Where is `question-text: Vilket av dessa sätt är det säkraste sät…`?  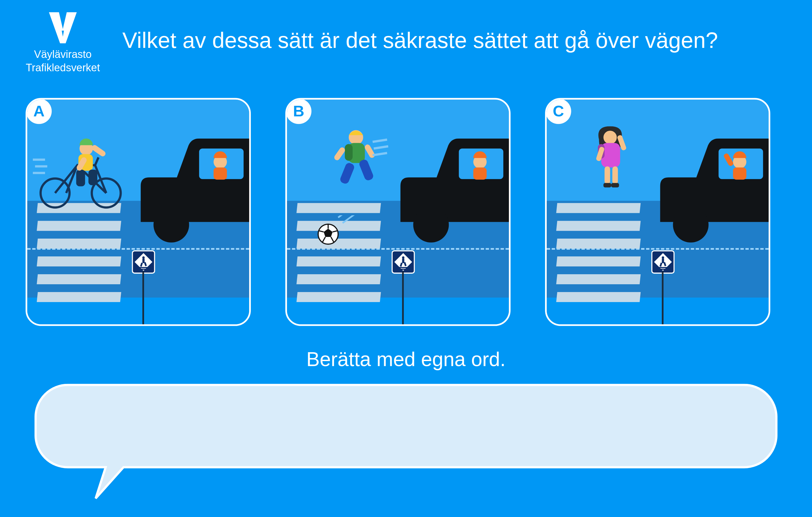
question-text: Vilket av dessa sätt är det säkraste sät… is located at coordinates (420, 40).